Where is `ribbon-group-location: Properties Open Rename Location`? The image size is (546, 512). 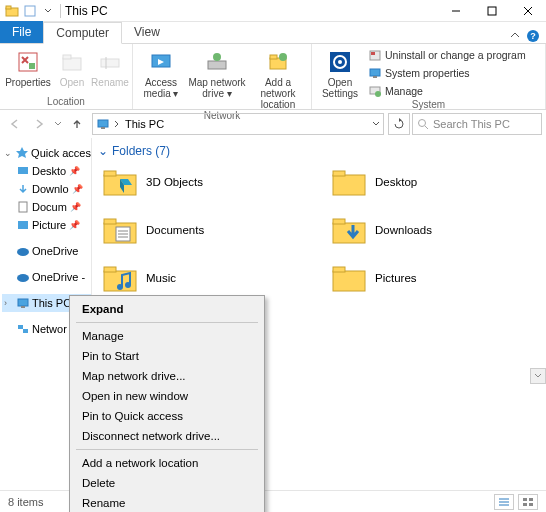 ribbon-group-location: Properties Open Rename Location is located at coordinates (66, 76).